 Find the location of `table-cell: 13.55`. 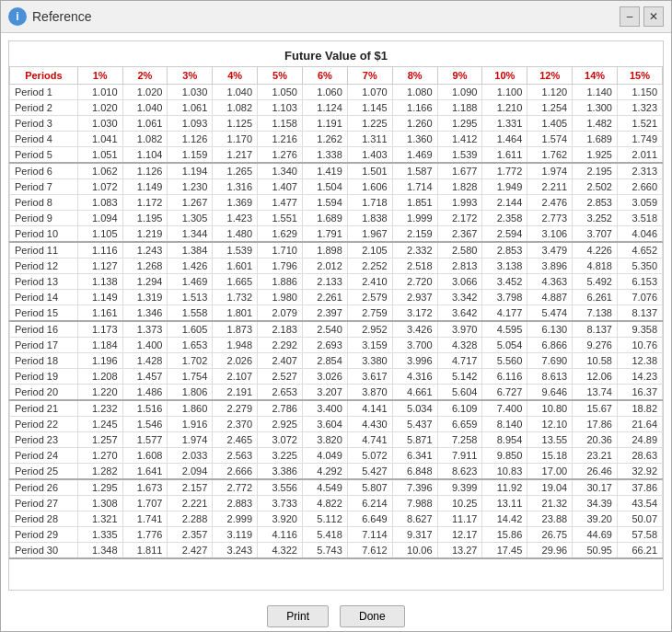

table-cell: 13.55 is located at coordinates (550, 440).